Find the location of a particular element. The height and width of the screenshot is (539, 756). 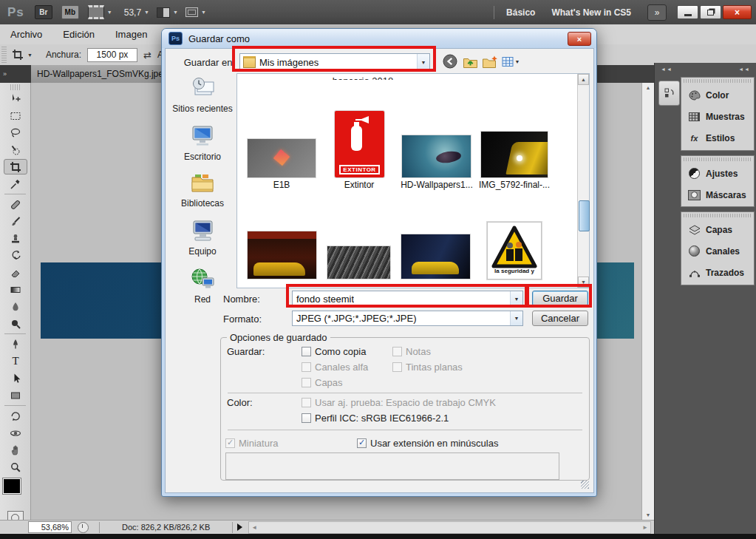

clone-stamp-tool is located at coordinates (16, 238).